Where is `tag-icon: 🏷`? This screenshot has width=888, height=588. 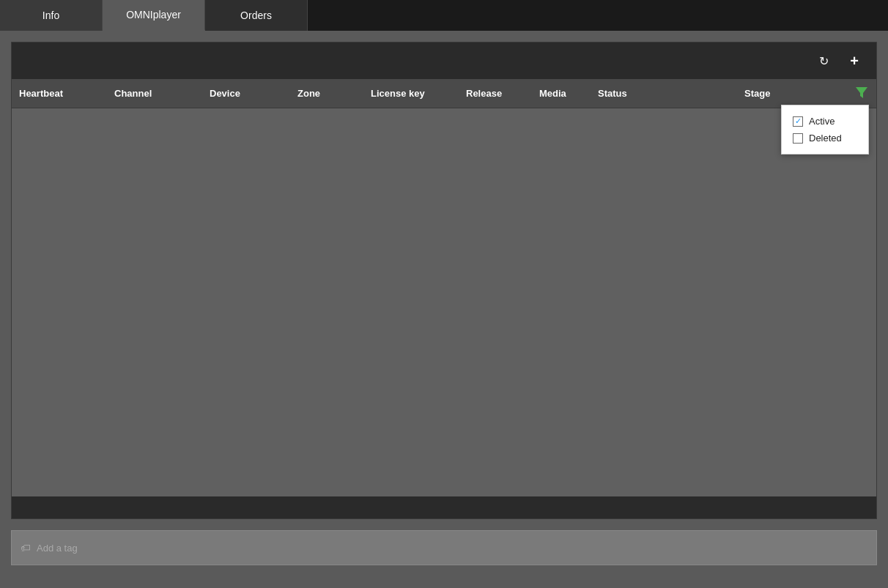
tag-icon: 🏷 is located at coordinates (26, 548).